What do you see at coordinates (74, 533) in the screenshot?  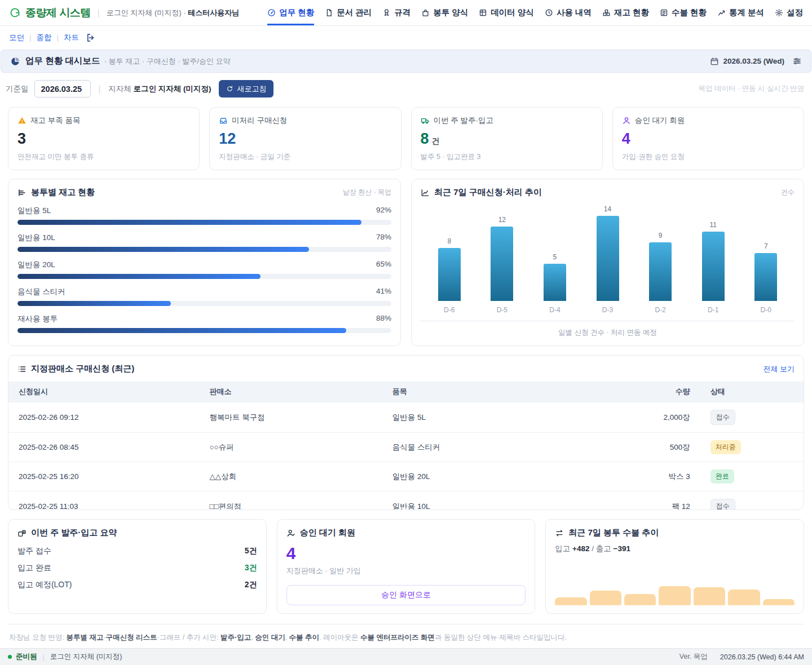 I see `orders-summary-title: 이번 주 발주·입고 요약` at bounding box center [74, 533].